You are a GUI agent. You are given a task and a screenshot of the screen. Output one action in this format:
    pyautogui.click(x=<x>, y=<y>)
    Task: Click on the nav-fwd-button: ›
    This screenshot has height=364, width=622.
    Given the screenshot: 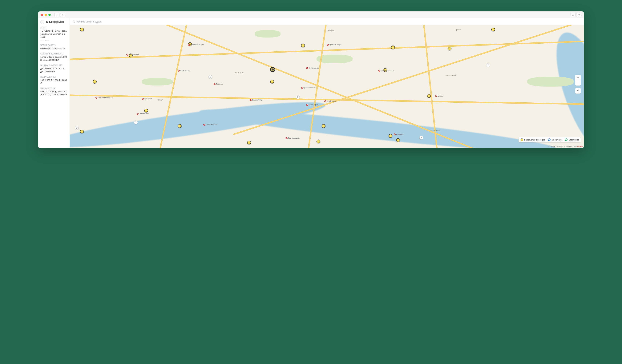 What is the action you would take?
    pyautogui.click(x=63, y=15)
    